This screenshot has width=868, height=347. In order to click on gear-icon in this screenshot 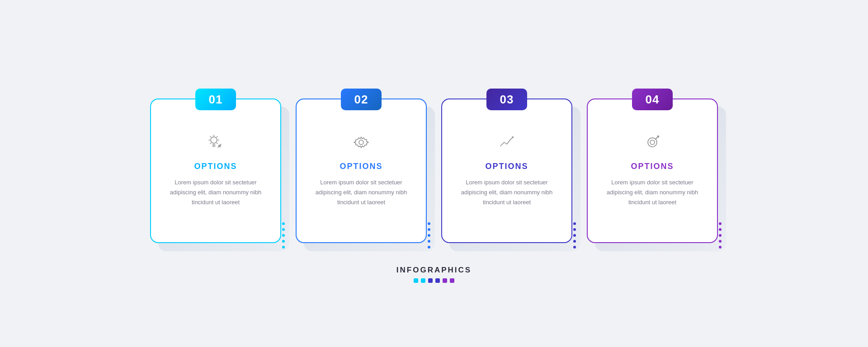, I will do `click(361, 142)`.